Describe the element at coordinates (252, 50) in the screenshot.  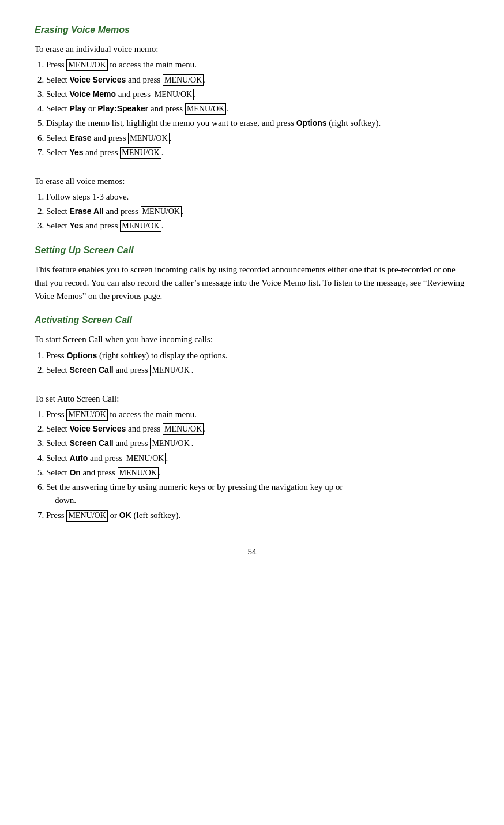
I see `intro-individual: To erase an individual voice memo:` at that location.